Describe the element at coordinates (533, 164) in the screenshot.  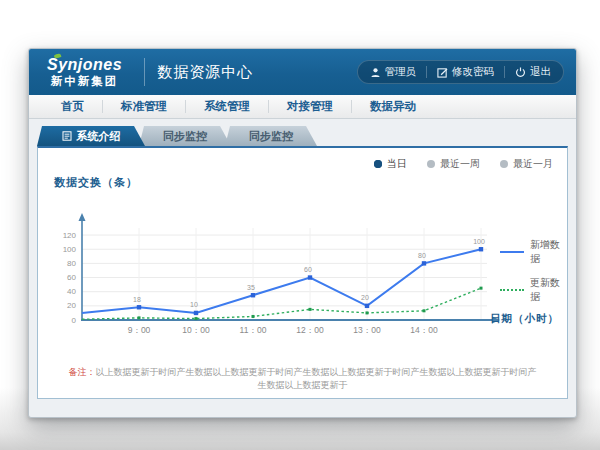
I see `radio-label: 最近一月` at that location.